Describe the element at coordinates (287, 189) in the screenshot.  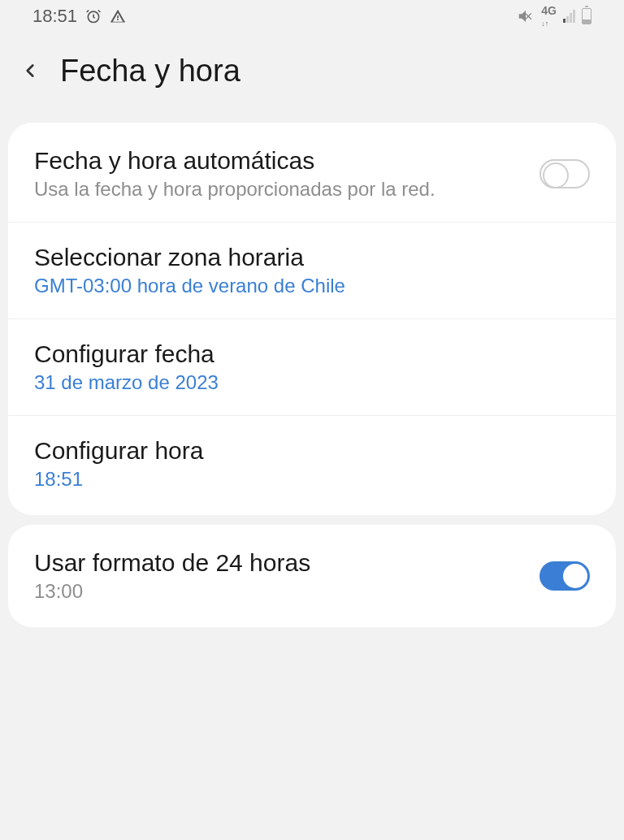
I see `setting-subtitle: Usa la fecha y hora proporcionadas por l…` at that location.